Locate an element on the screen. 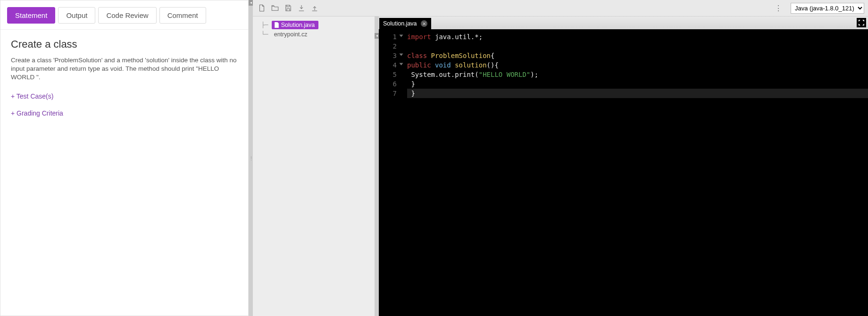 This screenshot has width=868, height=316. grading-criteria-toggle: + Grading Criteria is located at coordinates (125, 113).